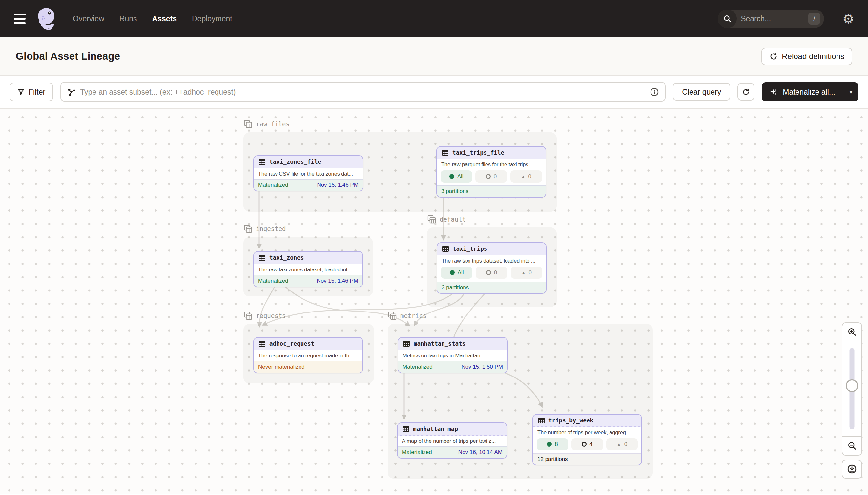 This screenshot has height=495, width=868. I want to click on search-input, so click(773, 19).